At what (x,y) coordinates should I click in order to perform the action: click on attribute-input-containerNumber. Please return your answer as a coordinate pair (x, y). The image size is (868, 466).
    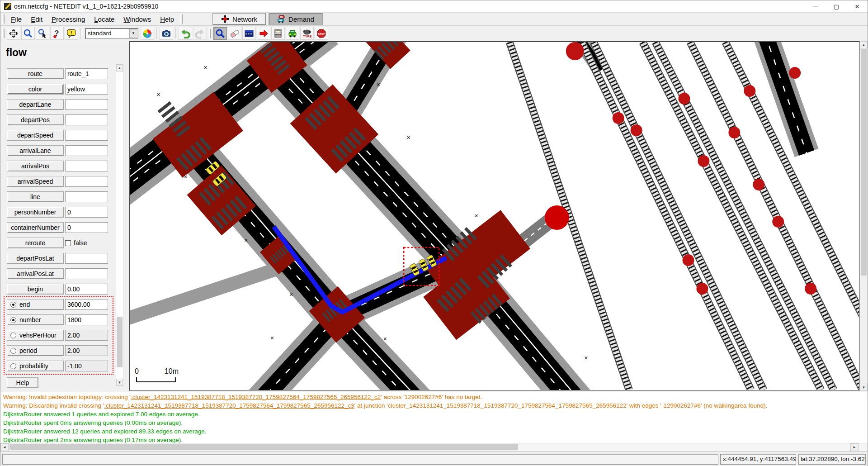
    Looking at the image, I should click on (87, 228).